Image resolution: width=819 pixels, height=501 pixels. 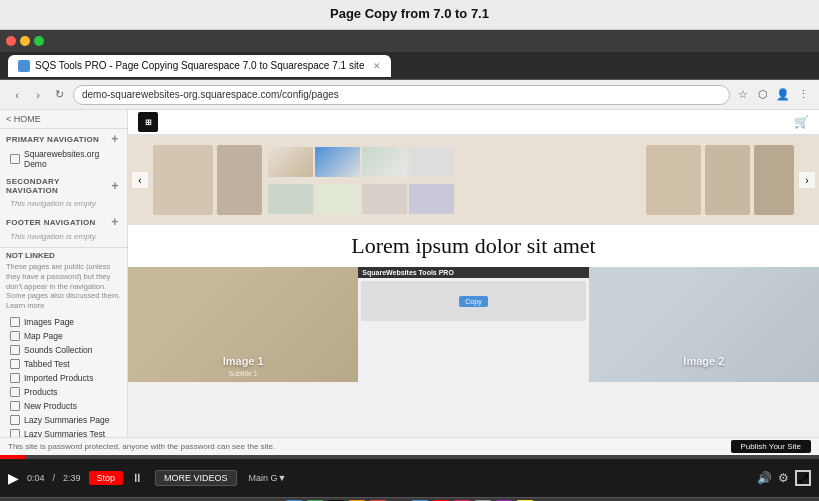 I want to click on video-controls: ▶ 0:04 / 2:39 Stop ⏸ MORE VIDEOS Main G▼…, so click(x=410, y=476).